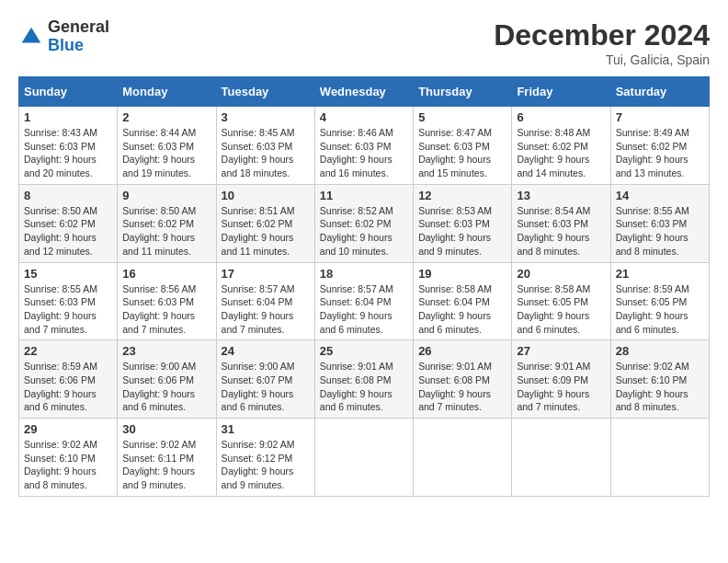 This screenshot has width=728, height=563. Describe the element at coordinates (364, 145) in the screenshot. I see `calendar-cell: 4Sunrise: 8:46 AMSunset: 6:03 PMDaylight…` at that location.